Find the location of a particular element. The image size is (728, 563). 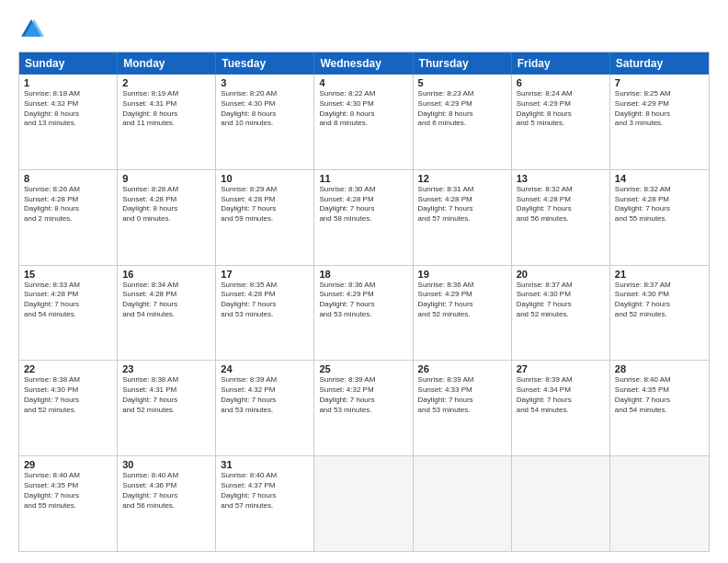

logo is located at coordinates (33, 29).